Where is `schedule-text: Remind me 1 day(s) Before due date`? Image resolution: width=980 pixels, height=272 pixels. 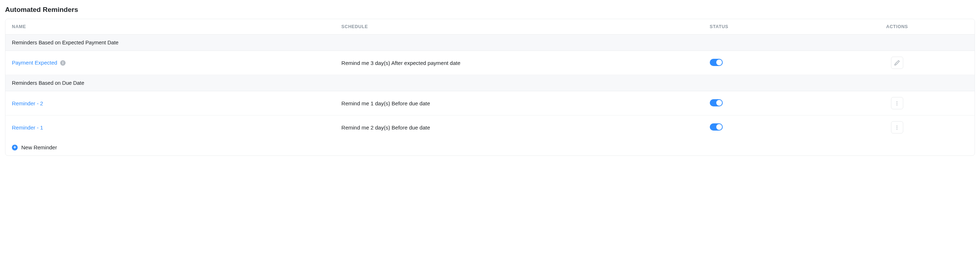 schedule-text: Remind me 1 day(s) Before due date is located at coordinates (519, 104).